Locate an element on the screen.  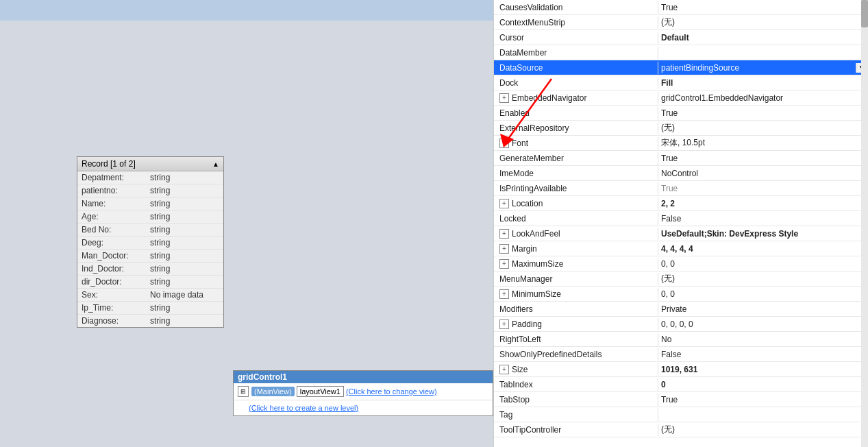
record-row-label: Depatment: is located at coordinates (116, 178).